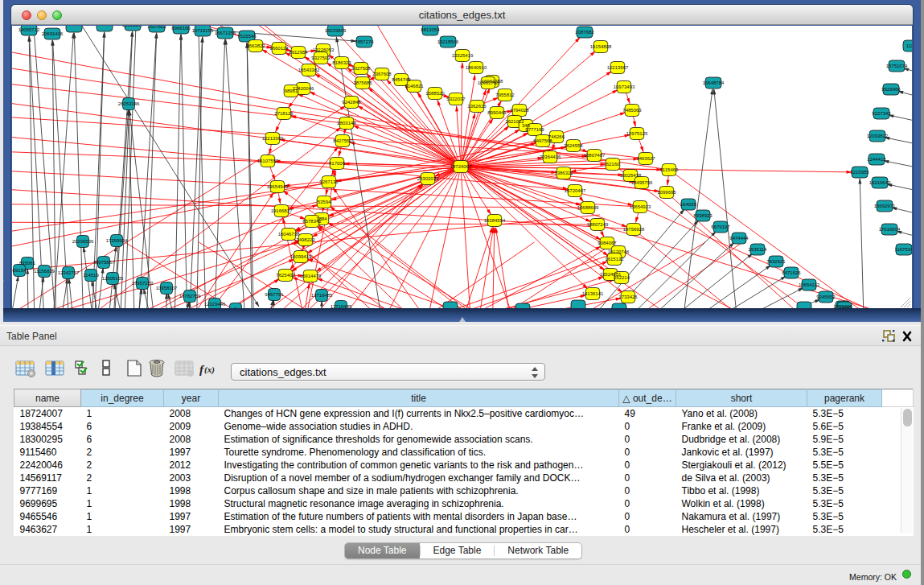 The width and height of the screenshot is (924, 585). Describe the element at coordinates (19, 270) in the screenshot. I see `svg-text: 39154` at that location.